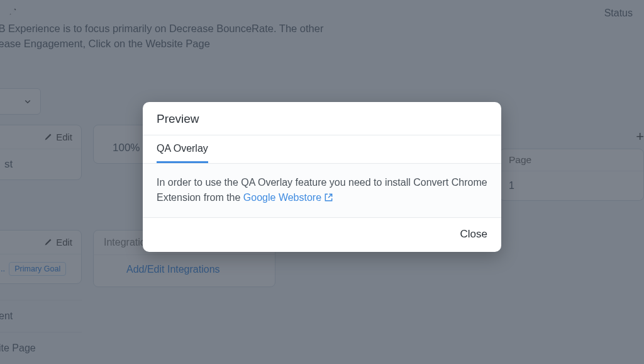 Image resolution: width=644 pixels, height=364 pixels. I want to click on link-text: Google Webstore, so click(282, 198).